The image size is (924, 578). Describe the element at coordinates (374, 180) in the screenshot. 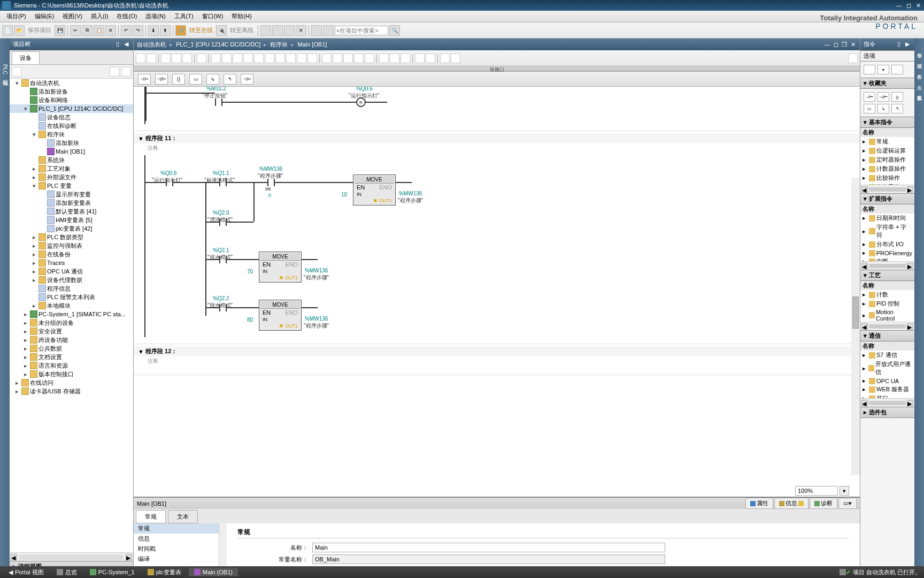

I see `move-box-1: MOVE` at that location.